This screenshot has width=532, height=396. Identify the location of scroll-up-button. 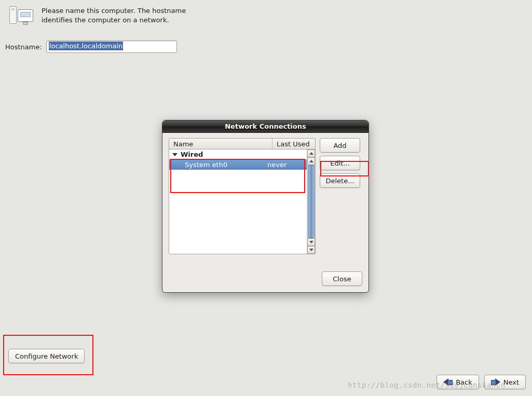
(311, 154).